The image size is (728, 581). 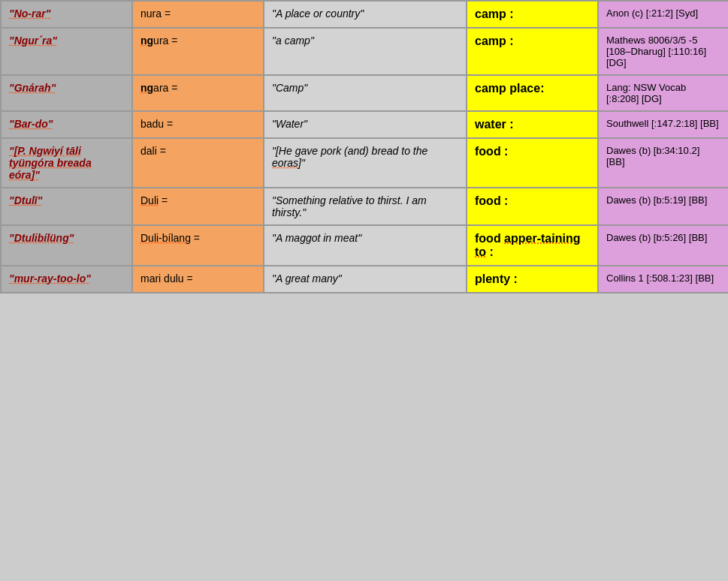 I want to click on col3-cell: "Something relative to thirst. I am thir…, so click(x=365, y=206).